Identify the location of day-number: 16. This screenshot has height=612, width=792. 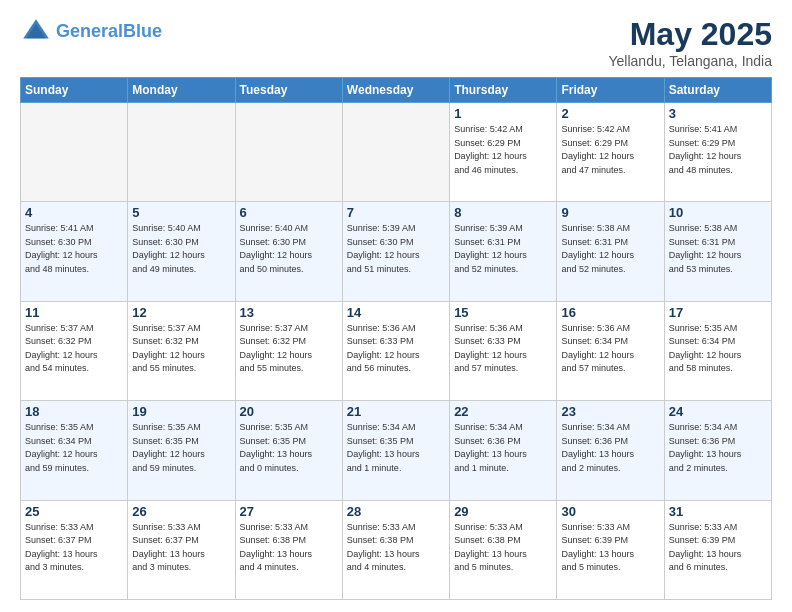
(610, 312).